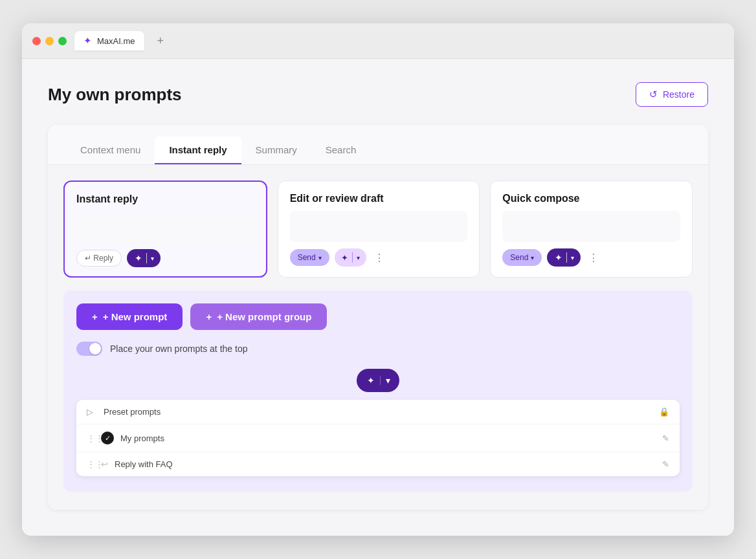 The image size is (756, 559). I want to click on maximize-traffic-light, so click(62, 41).